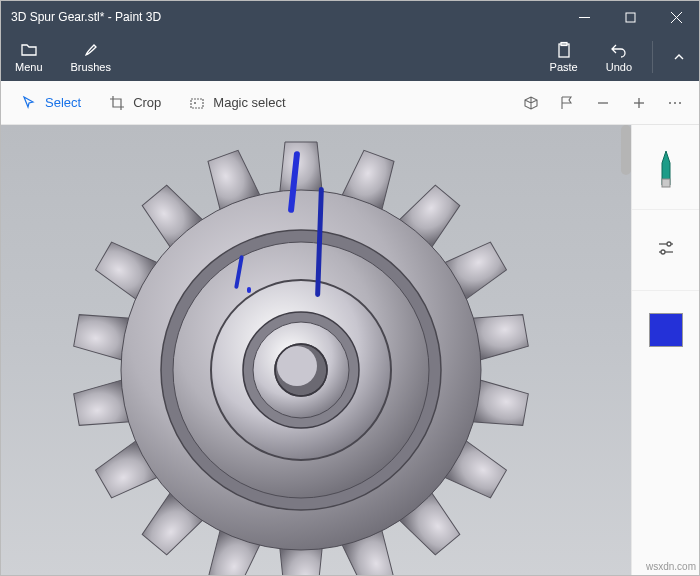 The width and height of the screenshot is (700, 576). Describe the element at coordinates (630, 17) in the screenshot. I see `maximize-button` at that location.